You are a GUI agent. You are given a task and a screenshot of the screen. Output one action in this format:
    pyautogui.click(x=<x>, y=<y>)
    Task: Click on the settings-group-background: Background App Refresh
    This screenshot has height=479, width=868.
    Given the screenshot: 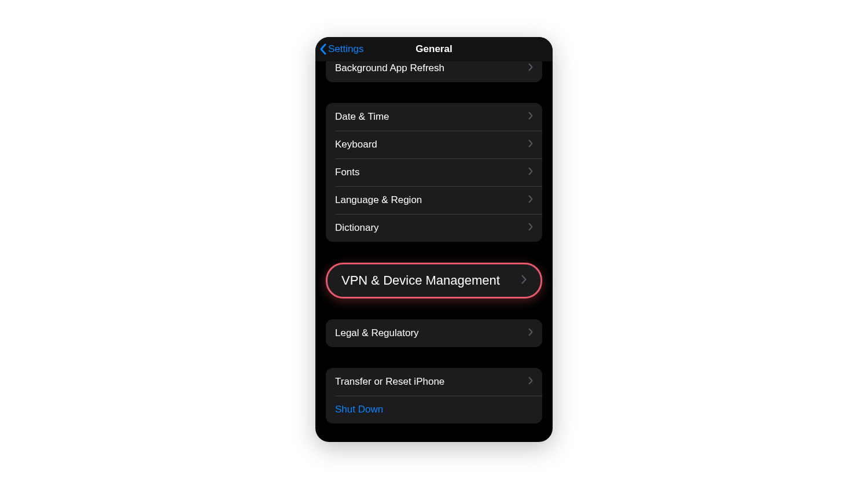 What is the action you would take?
    pyautogui.click(x=434, y=72)
    